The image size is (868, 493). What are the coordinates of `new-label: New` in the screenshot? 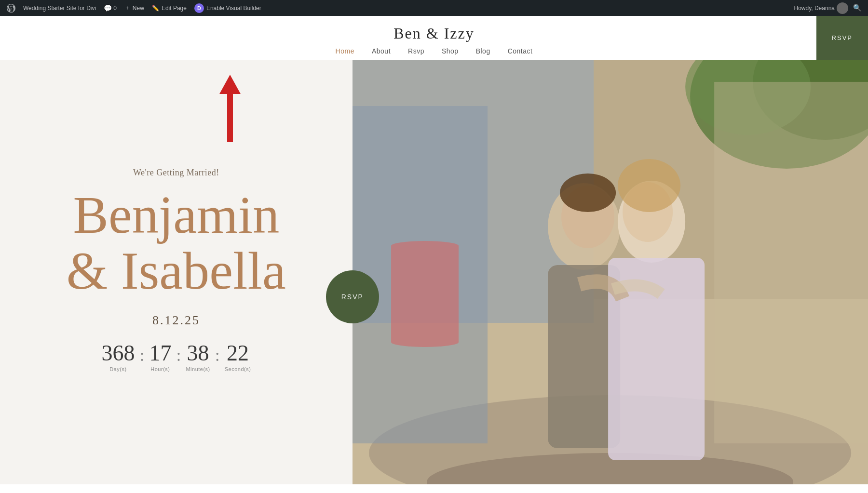 It's located at (138, 8).